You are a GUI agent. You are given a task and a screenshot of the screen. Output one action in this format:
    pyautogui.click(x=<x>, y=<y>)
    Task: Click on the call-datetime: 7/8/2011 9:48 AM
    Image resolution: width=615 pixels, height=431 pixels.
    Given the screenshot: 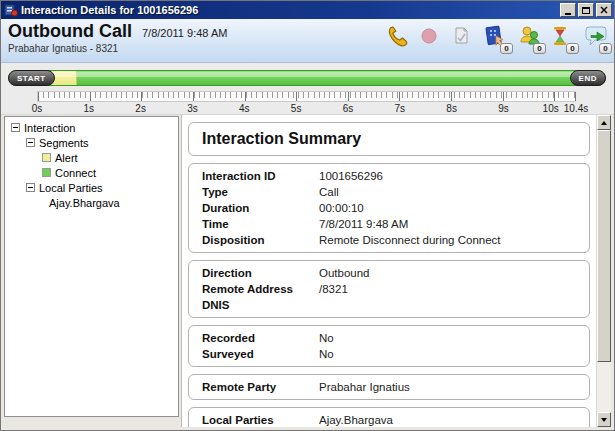 What is the action you would take?
    pyautogui.click(x=184, y=33)
    